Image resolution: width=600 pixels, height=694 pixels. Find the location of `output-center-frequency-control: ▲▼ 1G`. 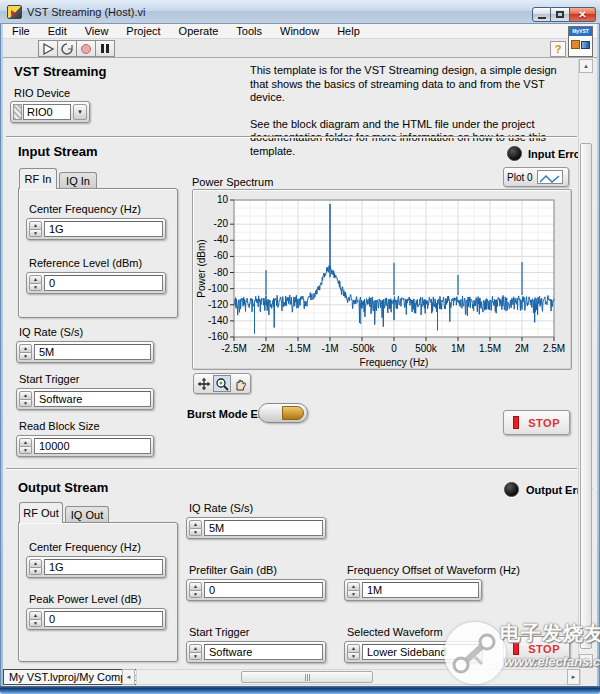

output-center-frequency-control: ▲▼ 1G is located at coordinates (96, 567).